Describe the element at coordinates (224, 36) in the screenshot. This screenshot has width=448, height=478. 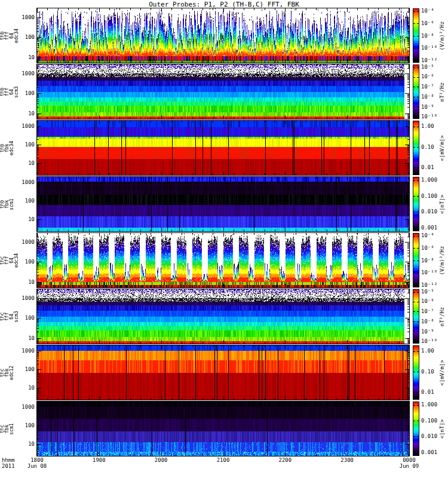
I see `spectrogram-panel-thb_fff_64_edc34: thb fff 64 edc3410001001010⁻⁴10⁻⁶10⁻⁸10⁻…` at that location.